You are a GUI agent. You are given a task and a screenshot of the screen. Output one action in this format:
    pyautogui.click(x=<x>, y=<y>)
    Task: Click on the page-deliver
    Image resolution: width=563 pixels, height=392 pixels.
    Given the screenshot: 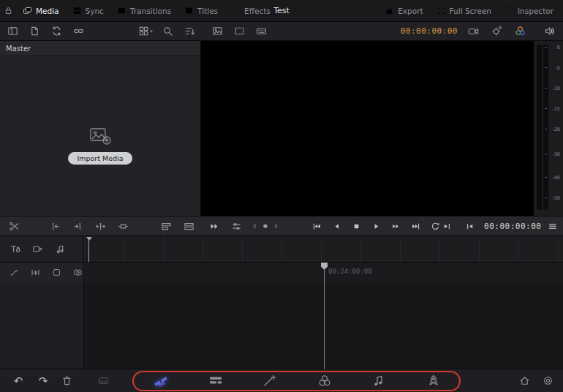 What is the action you would take?
    pyautogui.click(x=434, y=381)
    